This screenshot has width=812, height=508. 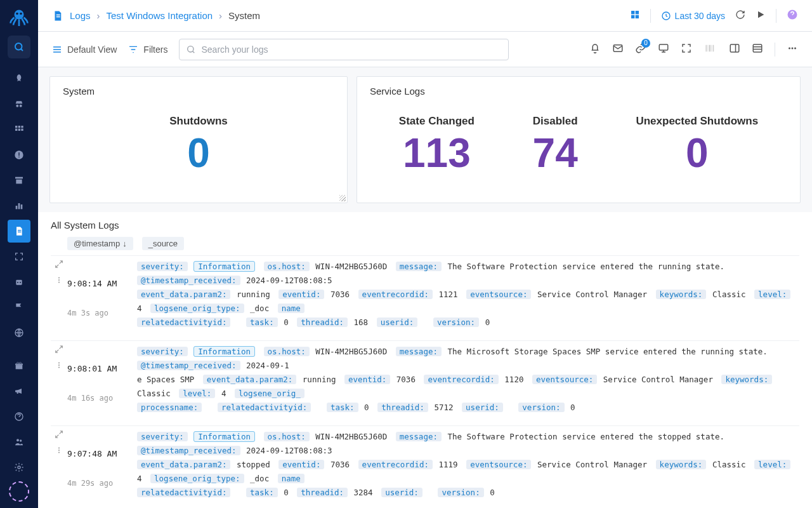 What do you see at coordinates (19, 180) in the screenshot?
I see `archive-nav-icon` at bounding box center [19, 180].